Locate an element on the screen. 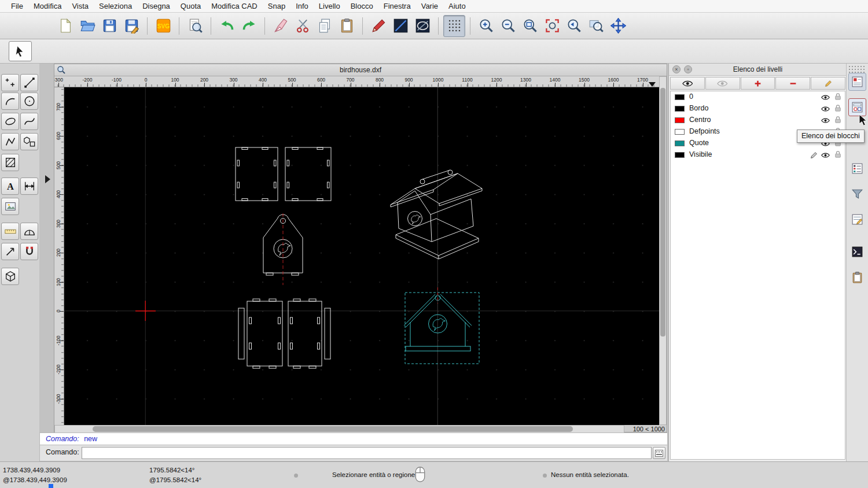 The height and width of the screenshot is (488, 868). zoom-in-button is located at coordinates (486, 26).